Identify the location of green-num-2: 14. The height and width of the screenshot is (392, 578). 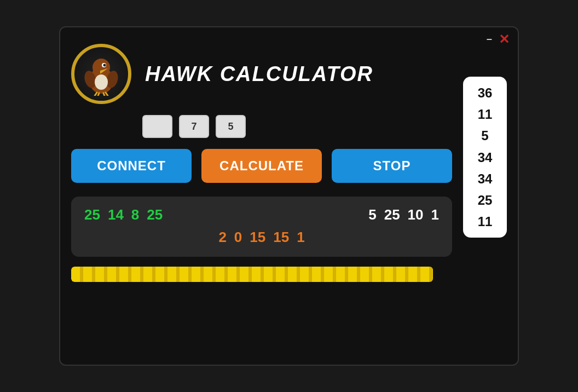
(116, 215).